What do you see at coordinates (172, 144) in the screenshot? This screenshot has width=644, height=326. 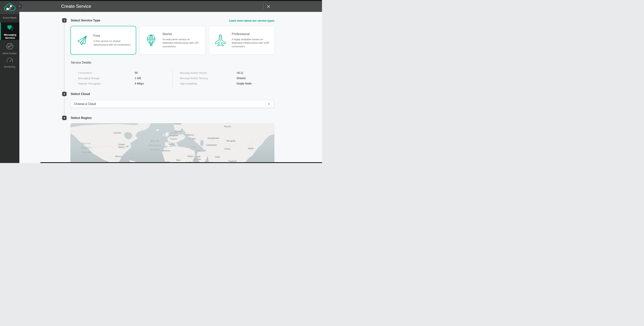 I see `map-country-label: Spain` at bounding box center [172, 144].